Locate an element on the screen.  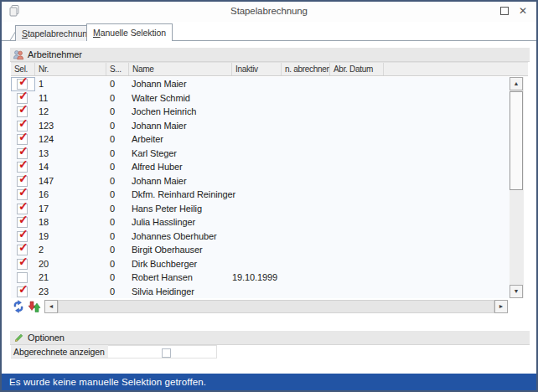
column-header-abr-datum: Abr. Datum is located at coordinates (357, 69).